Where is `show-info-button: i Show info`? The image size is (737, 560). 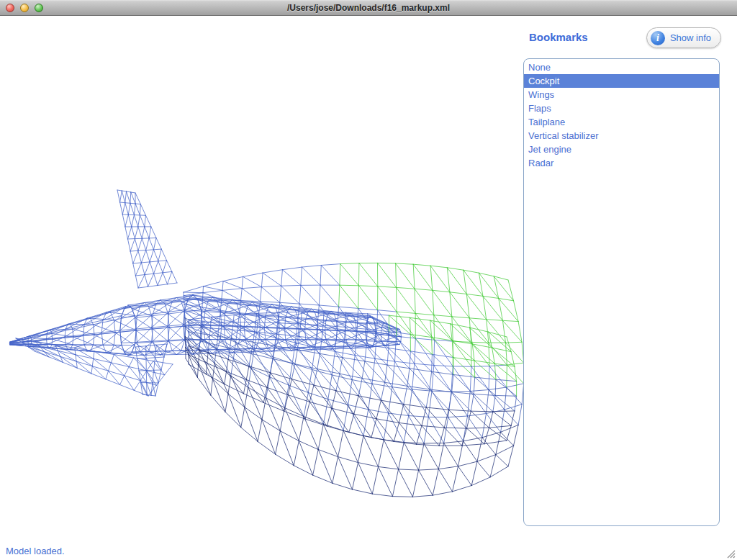
show-info-button: i Show info is located at coordinates (684, 37).